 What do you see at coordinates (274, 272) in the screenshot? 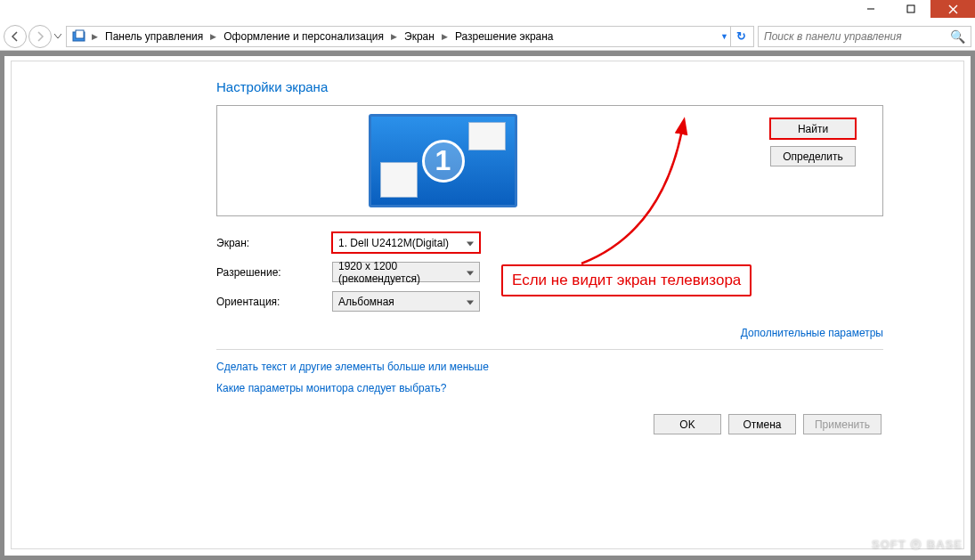
I see `resolution-label: Разрешение:` at bounding box center [274, 272].